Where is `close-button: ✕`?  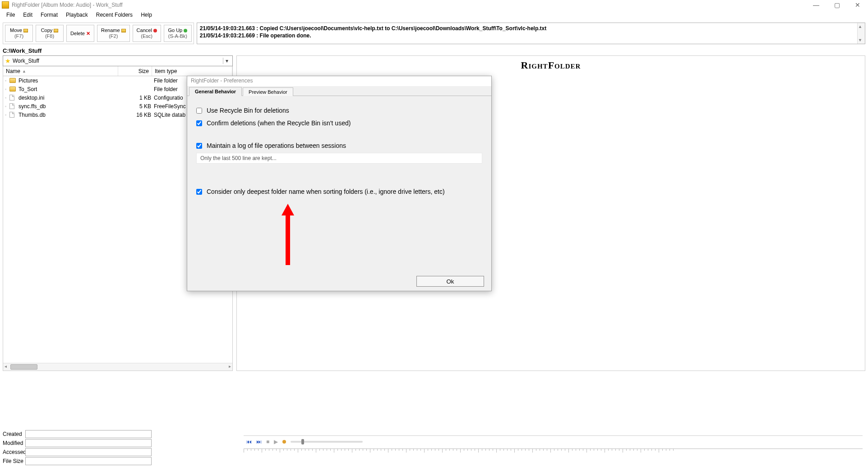
close-button: ✕ is located at coordinates (858, 5).